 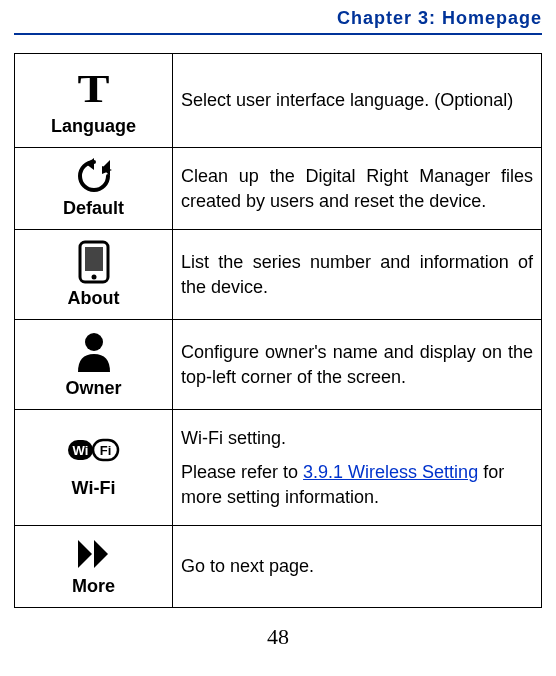 I want to click on language-desc: Select user interface language. (Optiona…, so click(x=358, y=101).